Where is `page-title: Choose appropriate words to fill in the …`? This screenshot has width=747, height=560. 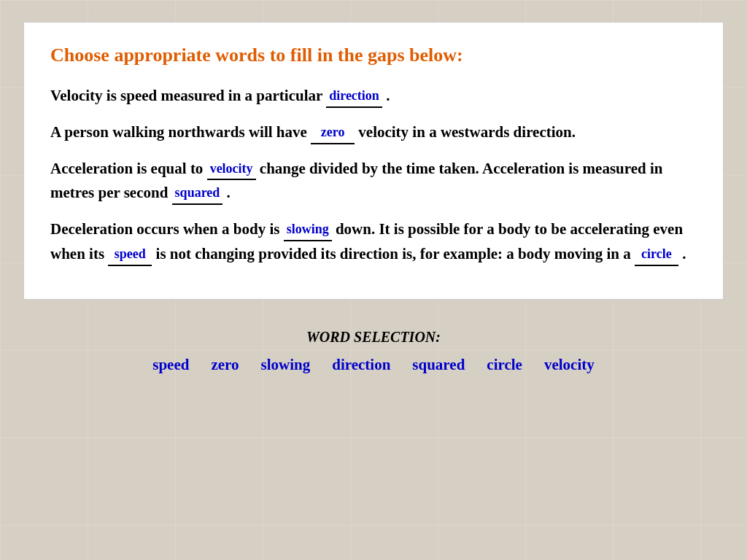 page-title: Choose appropriate words to fill in the … is located at coordinates (374, 55).